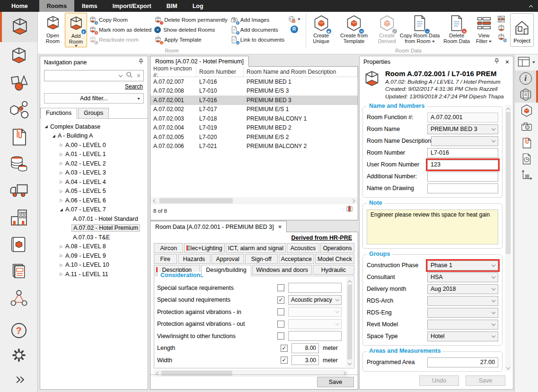  Describe the element at coordinates (294, 19) in the screenshot. I see `language-globe-icon` at that location.